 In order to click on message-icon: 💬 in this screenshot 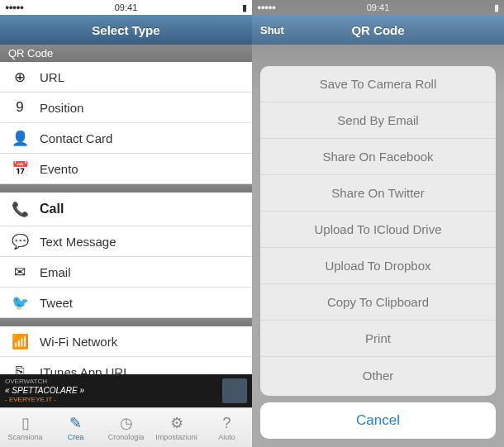, I will do `click(20, 241)`.